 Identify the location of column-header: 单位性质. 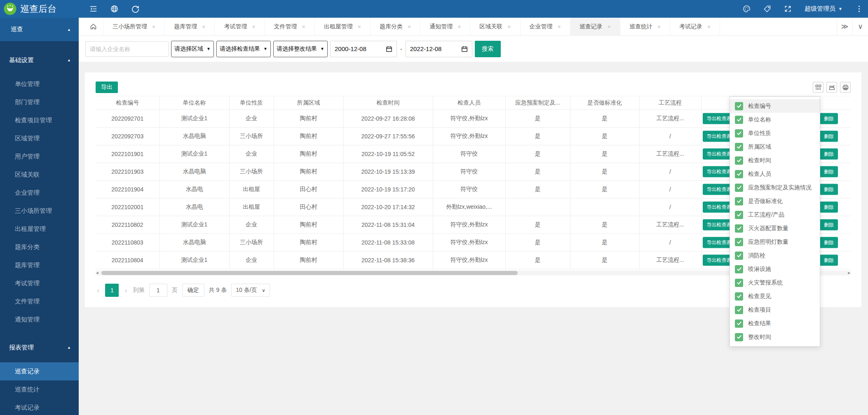
(251, 103).